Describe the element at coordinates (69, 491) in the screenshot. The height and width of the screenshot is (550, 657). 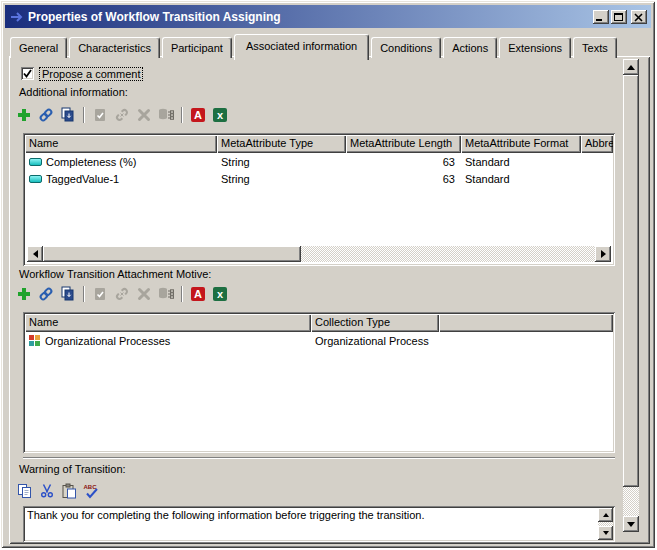
I see `paste-icon` at that location.